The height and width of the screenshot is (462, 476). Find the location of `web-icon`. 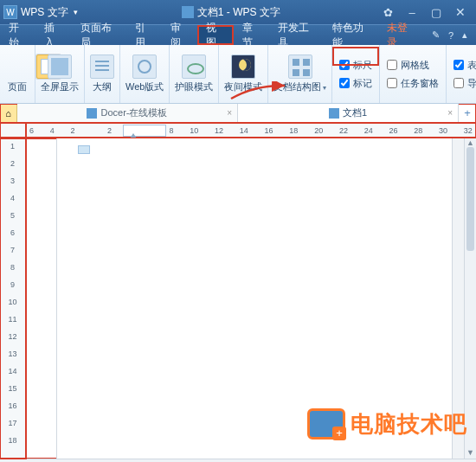

web-icon is located at coordinates (145, 67).